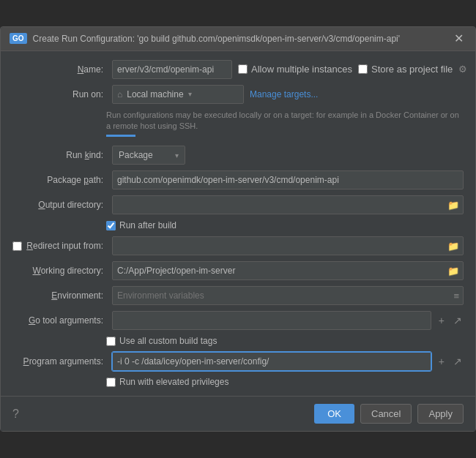  What do you see at coordinates (238, 320) in the screenshot?
I see `go-tool-args-row: Go tool arguments: + ↗` at bounding box center [238, 320].